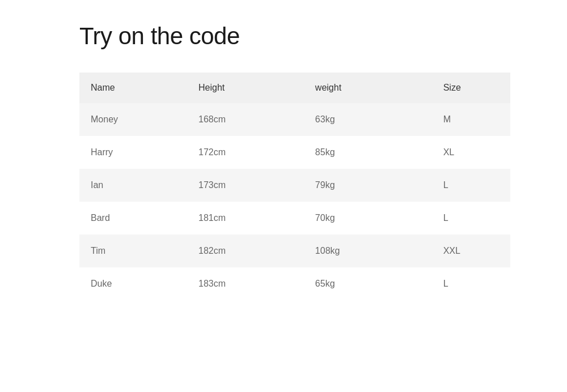 This screenshot has width=567, height=392. Describe the element at coordinates (246, 120) in the screenshot. I see `cell-height: 168cm` at that location.